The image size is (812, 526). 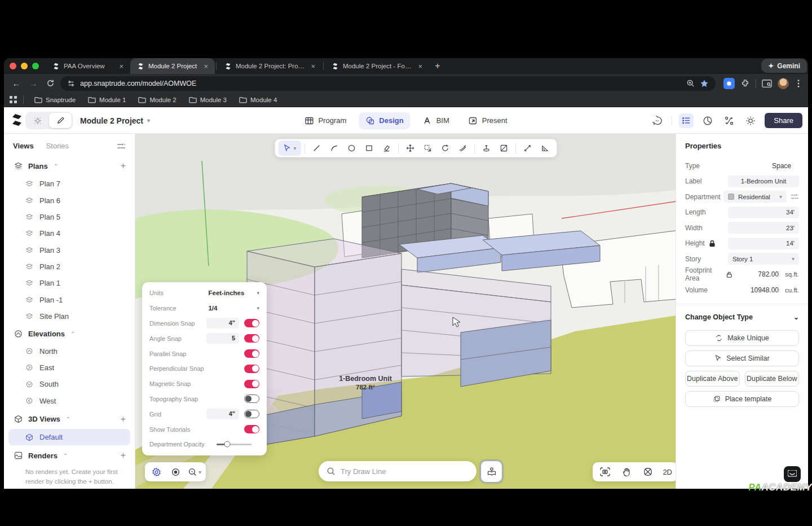 I want to click on width-input: 23', so click(x=764, y=228).